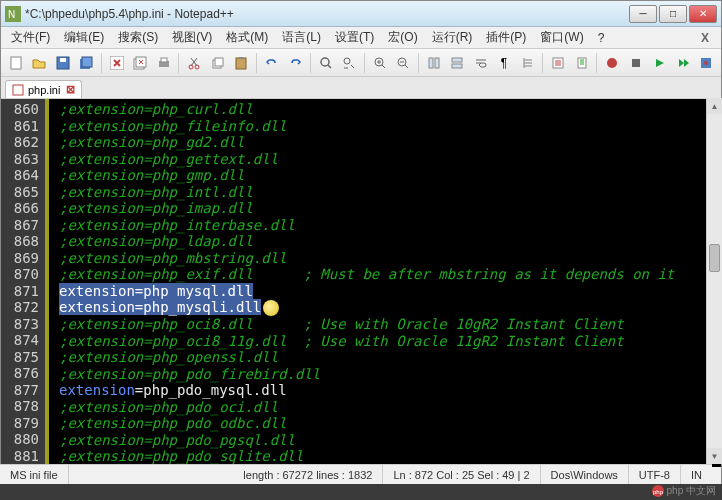  I want to click on menu-file: 文件(F), so click(30, 38).